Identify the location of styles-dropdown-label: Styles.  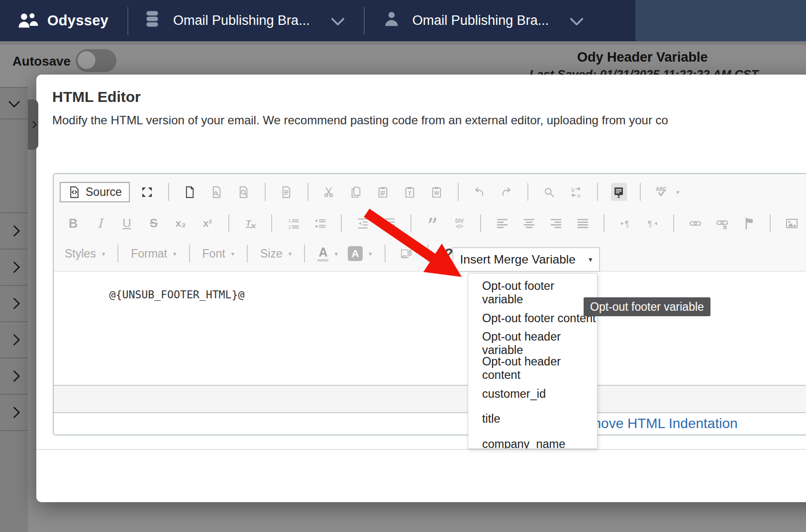
(81, 254).